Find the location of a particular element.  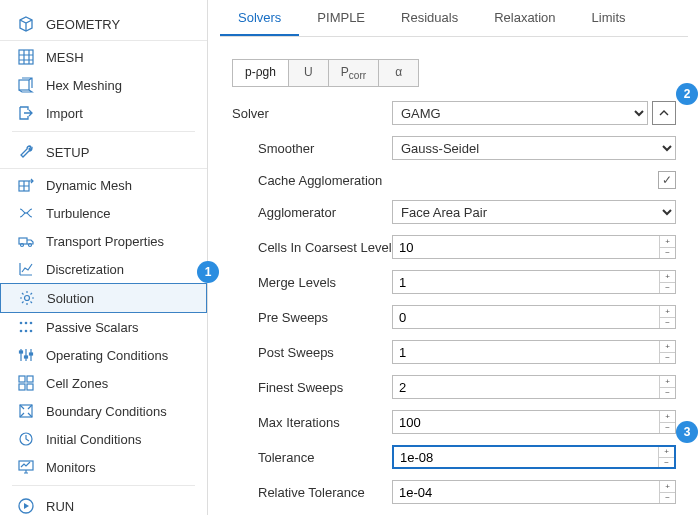

sidebar-item-solution: Solution is located at coordinates (104, 298).